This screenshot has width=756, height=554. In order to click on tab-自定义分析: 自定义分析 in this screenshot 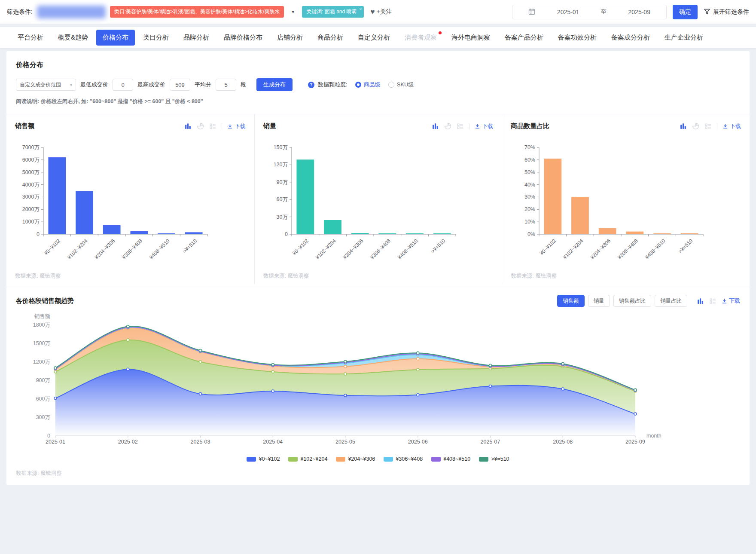, I will do `click(374, 38)`.